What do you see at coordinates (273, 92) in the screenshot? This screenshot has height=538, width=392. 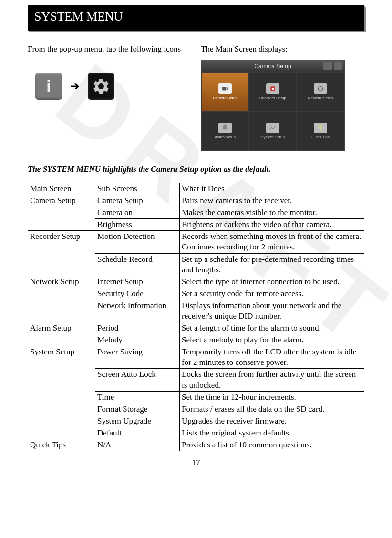 I see `screenshot-cell: Recorder Setup` at bounding box center [273, 92].